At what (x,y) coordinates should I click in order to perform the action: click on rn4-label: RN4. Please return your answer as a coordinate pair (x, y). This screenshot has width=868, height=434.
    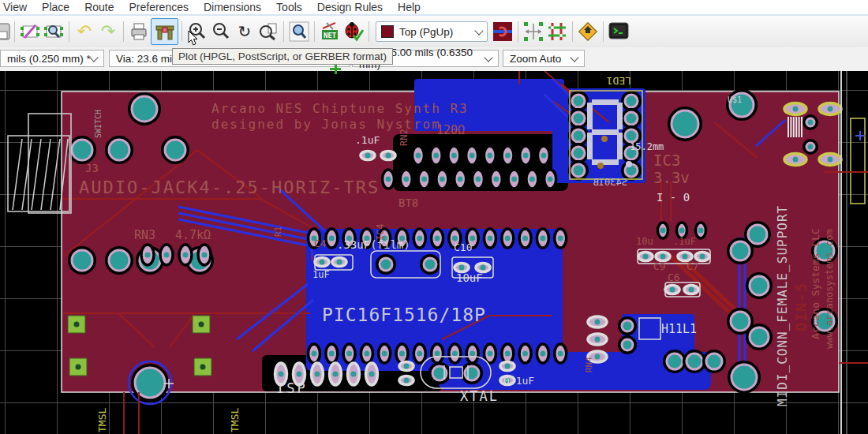
    Looking at the image, I should click on (589, 365).